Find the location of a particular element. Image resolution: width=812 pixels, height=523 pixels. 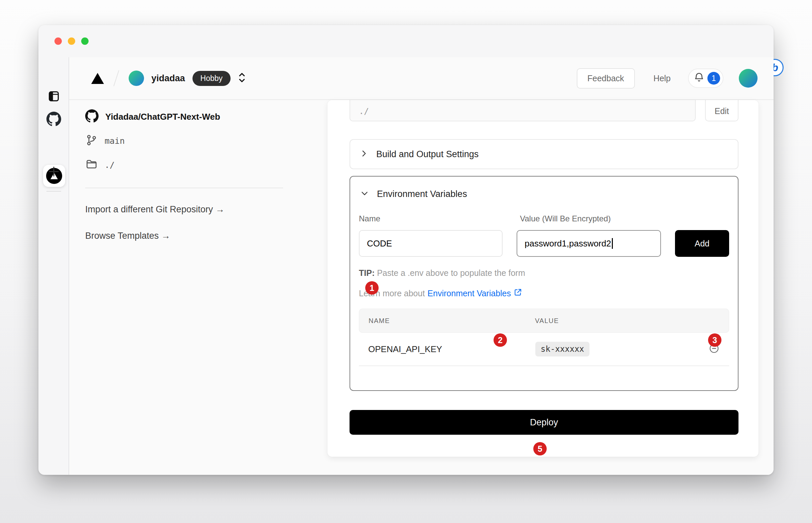

bell-icon is located at coordinates (699, 78).